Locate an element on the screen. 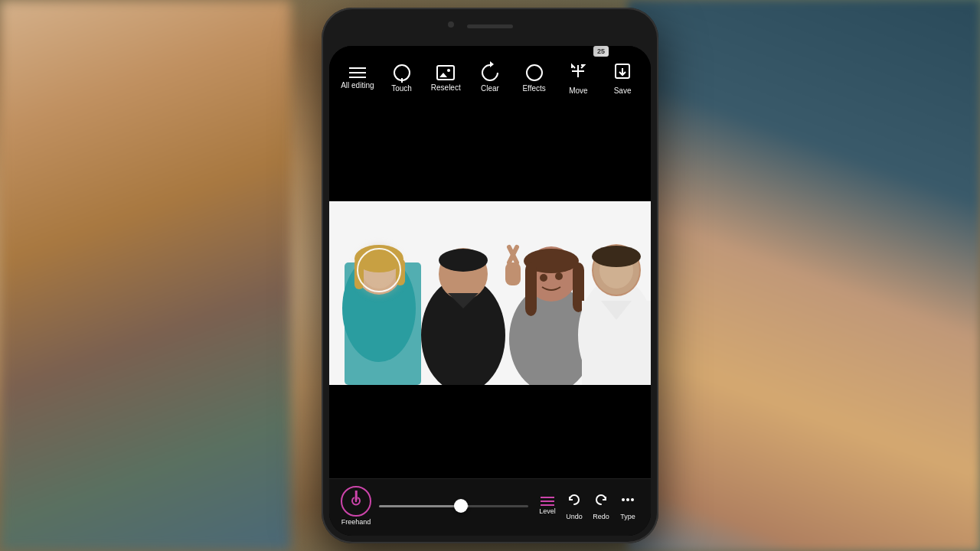 The image size is (980, 551). reselect-label: Reselect is located at coordinates (446, 87).